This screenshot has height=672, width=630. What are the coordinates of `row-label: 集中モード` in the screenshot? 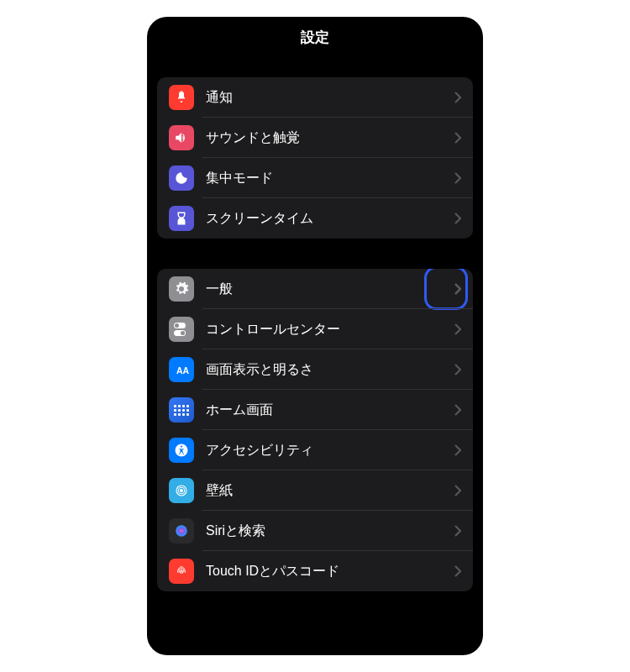 It's located at (330, 178).